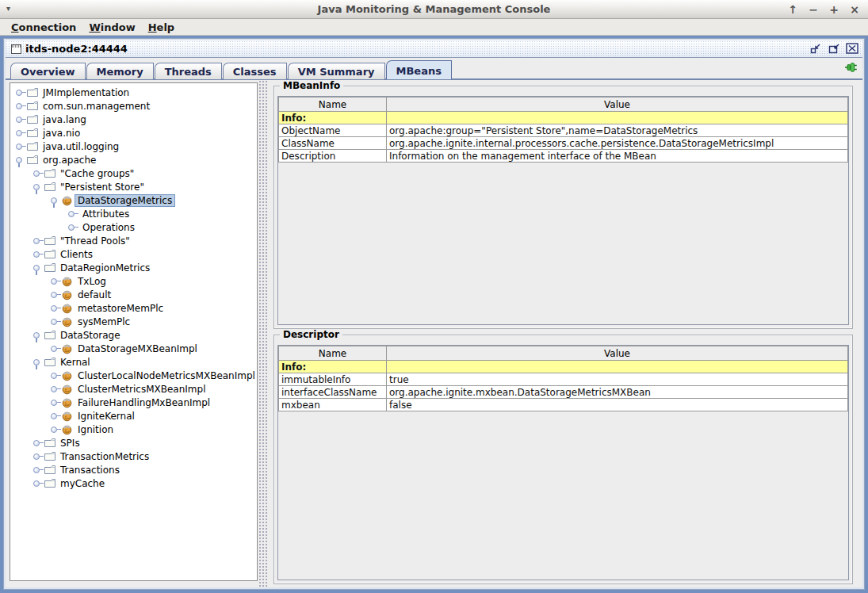  Describe the element at coordinates (333, 156) in the screenshot. I see `name-cell: Description` at that location.